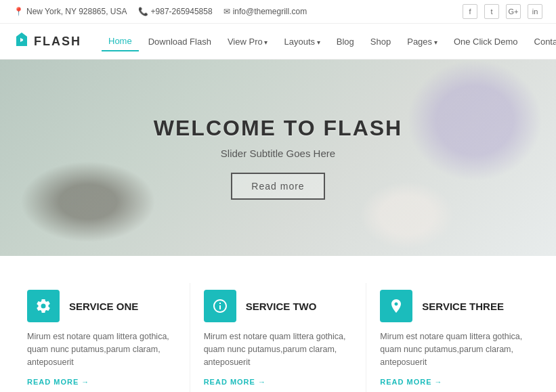  I want to click on hero-subtitle: Slider Subtitle Goes Here, so click(278, 153).